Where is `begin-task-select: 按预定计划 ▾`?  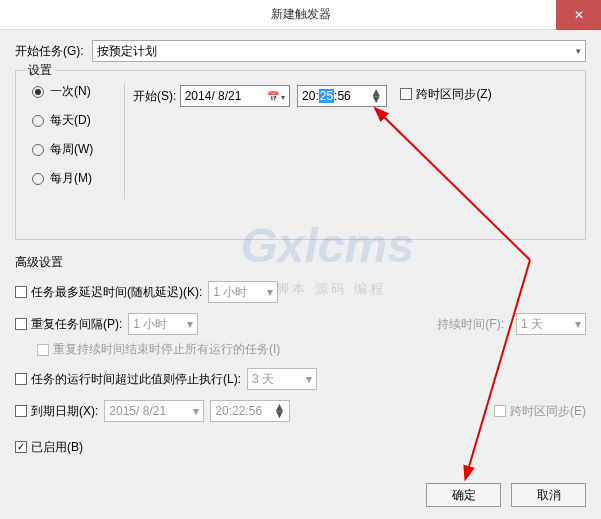 begin-task-select: 按预定计划 ▾ is located at coordinates (339, 51).